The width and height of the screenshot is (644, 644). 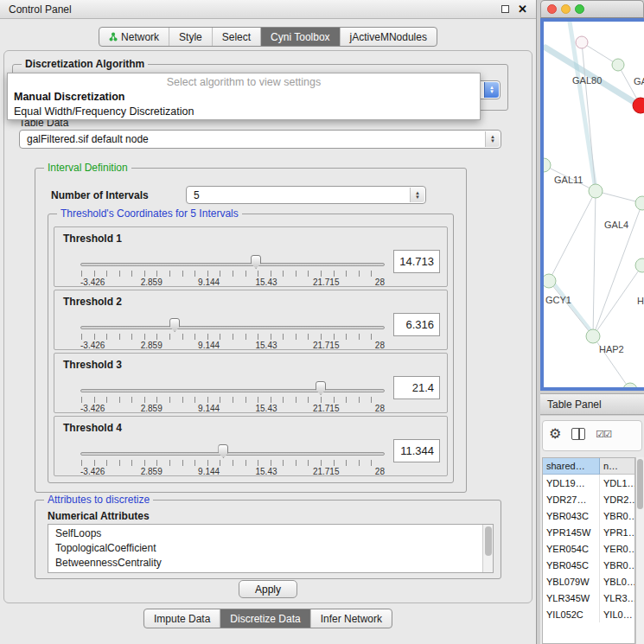 What do you see at coordinates (417, 451) in the screenshot?
I see `threshold-value-field: 11.344` at bounding box center [417, 451].